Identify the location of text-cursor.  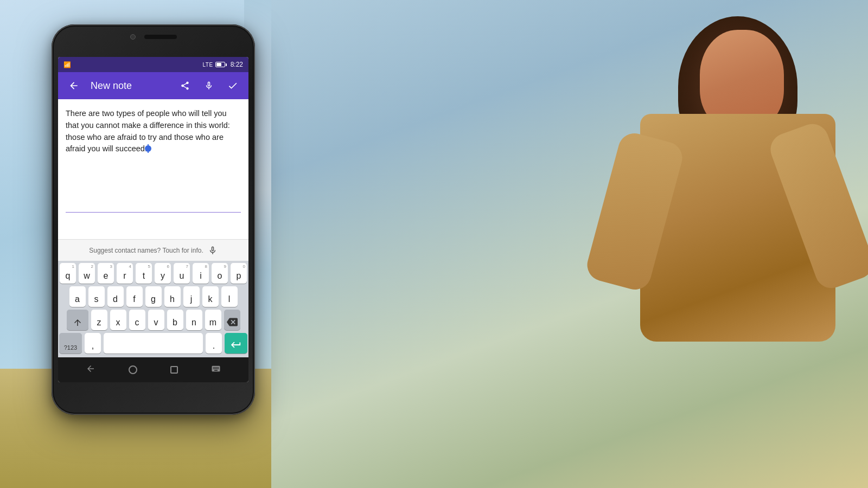
(148, 149).